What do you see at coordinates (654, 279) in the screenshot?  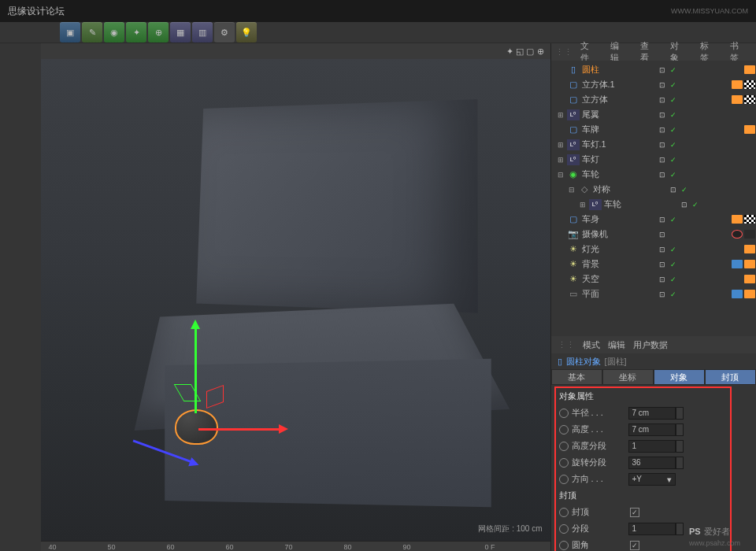 I see `om-item-天空: ☀天空⊡✓` at bounding box center [654, 279].